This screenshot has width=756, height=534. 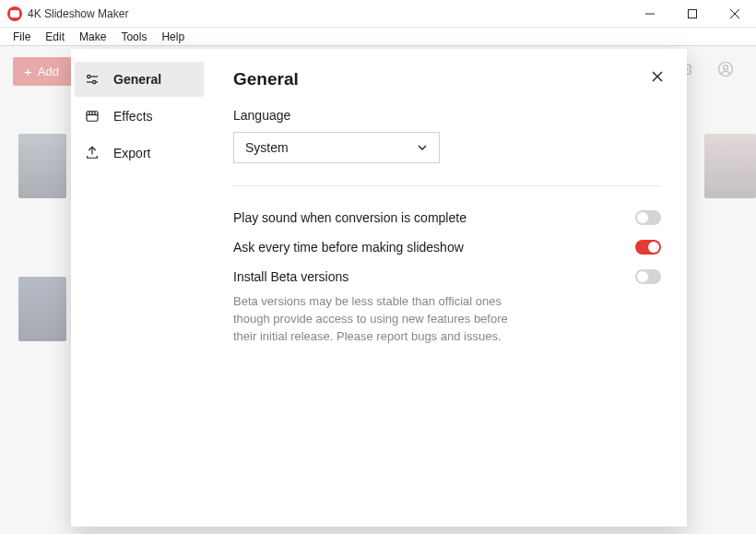 I want to click on beta-description: Beta versions may be less stable than of…, so click(x=381, y=319).